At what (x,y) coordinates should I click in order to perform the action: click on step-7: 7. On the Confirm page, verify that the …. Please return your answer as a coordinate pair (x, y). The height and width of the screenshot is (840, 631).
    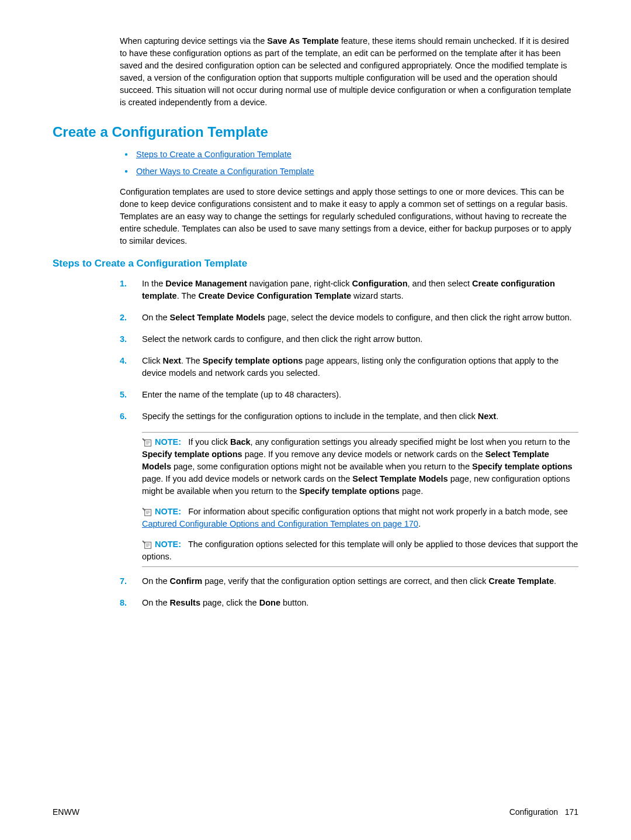
    Looking at the image, I should click on (349, 581).